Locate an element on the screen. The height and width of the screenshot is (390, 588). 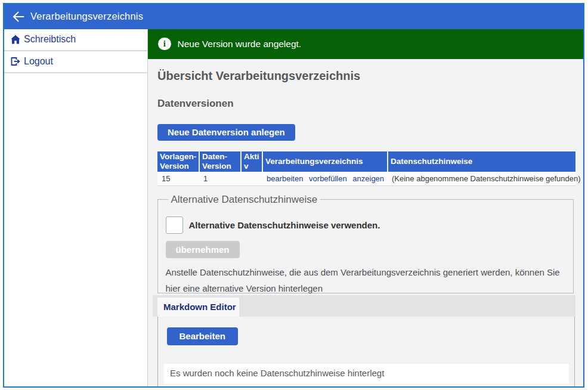
cell-actions: bearbeiten vorbefüllen anzeigen is located at coordinates (325, 179).